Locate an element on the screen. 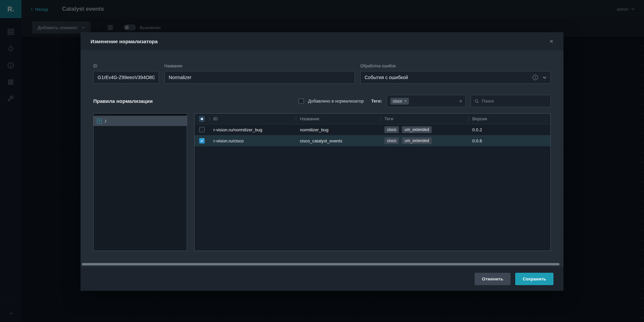 Image resolution: width=644 pixels, height=322 pixels. tree-top-strip is located at coordinates (140, 115).